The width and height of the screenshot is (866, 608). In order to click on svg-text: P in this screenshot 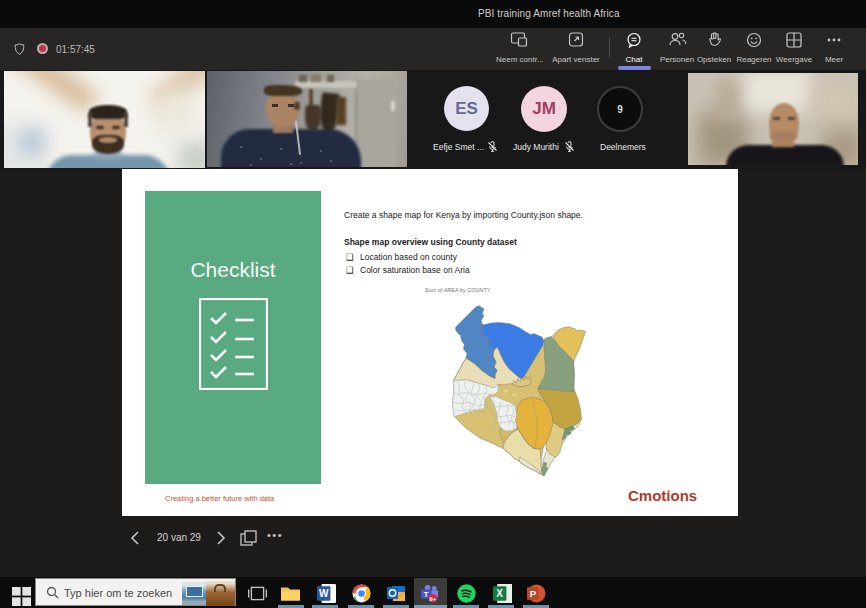, I will do `click(534, 594)`.